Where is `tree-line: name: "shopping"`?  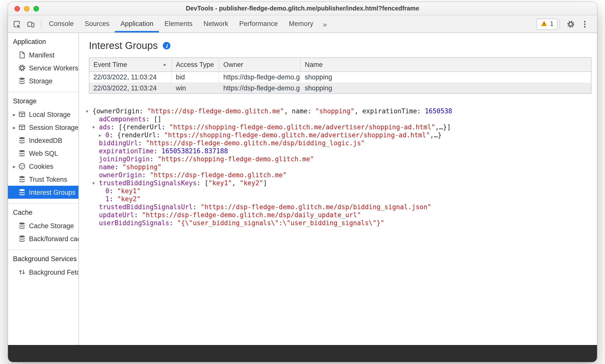
tree-line: name: "shopping" is located at coordinates (339, 167).